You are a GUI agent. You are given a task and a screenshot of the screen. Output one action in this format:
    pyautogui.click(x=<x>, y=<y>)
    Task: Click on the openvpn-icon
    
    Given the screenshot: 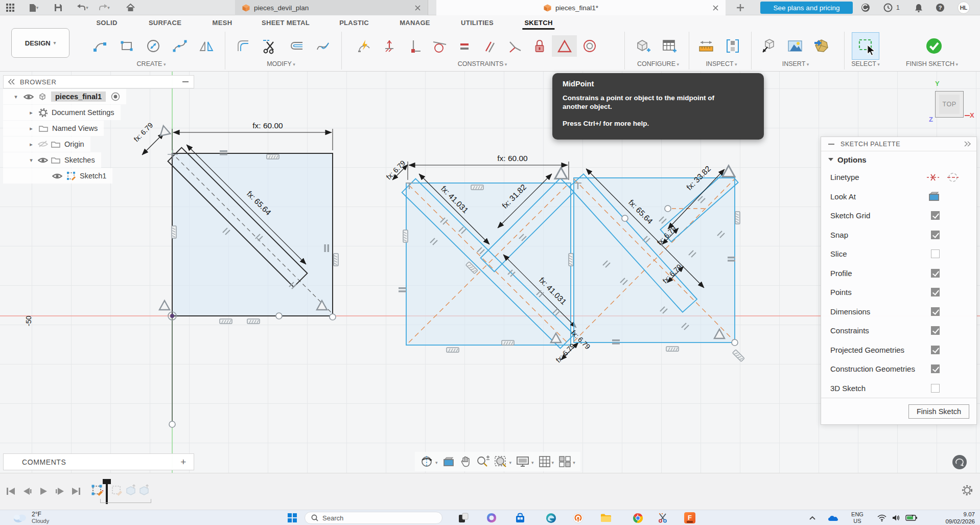 What is the action you would take?
    pyautogui.click(x=578, y=518)
    